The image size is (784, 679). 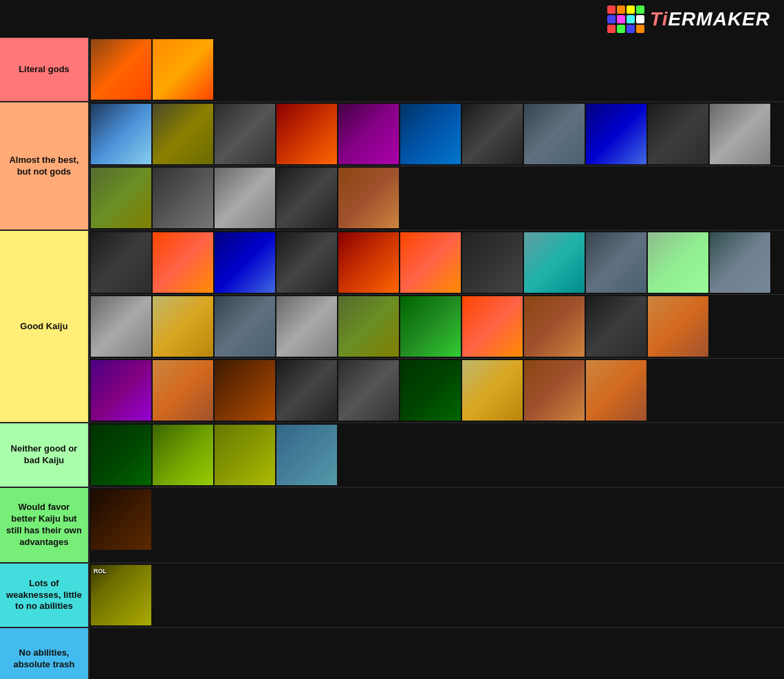 I want to click on logo-grid-icon, so click(x=626, y=19).